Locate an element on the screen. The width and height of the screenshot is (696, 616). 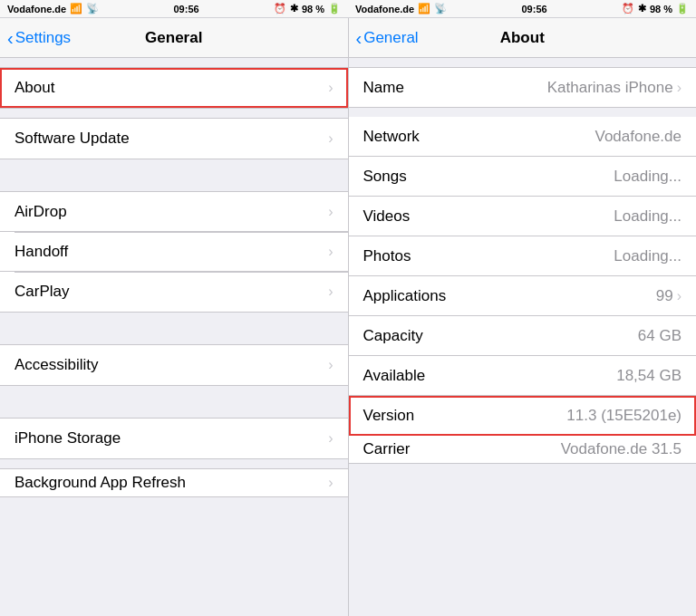
capacity-value: 64 GB is located at coordinates (660, 336).